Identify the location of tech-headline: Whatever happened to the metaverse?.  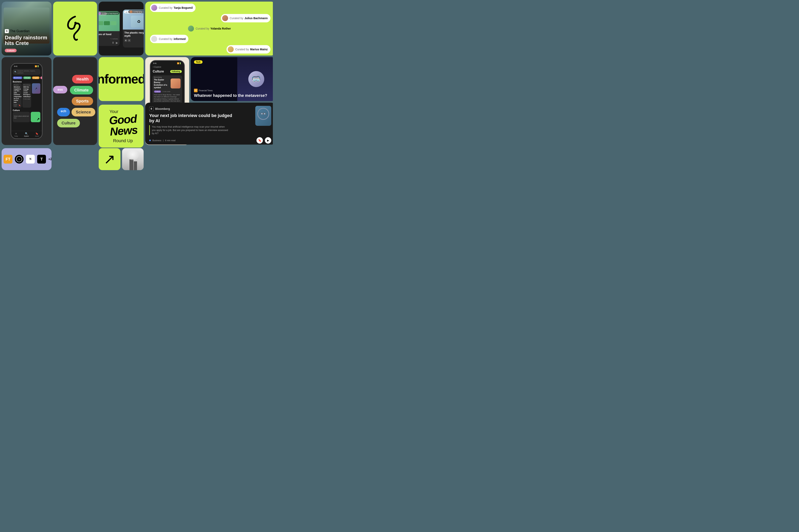
(233, 95).